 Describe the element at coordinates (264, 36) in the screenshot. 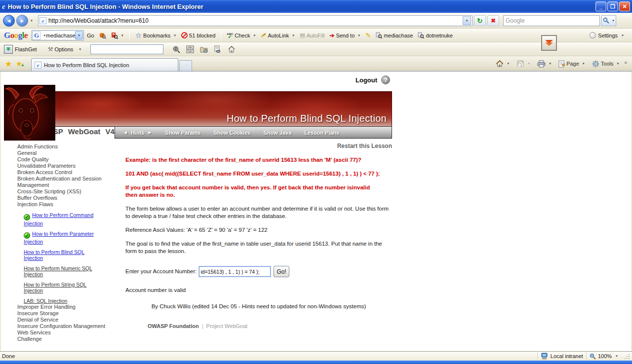

I see `autolink-wand-icon` at that location.